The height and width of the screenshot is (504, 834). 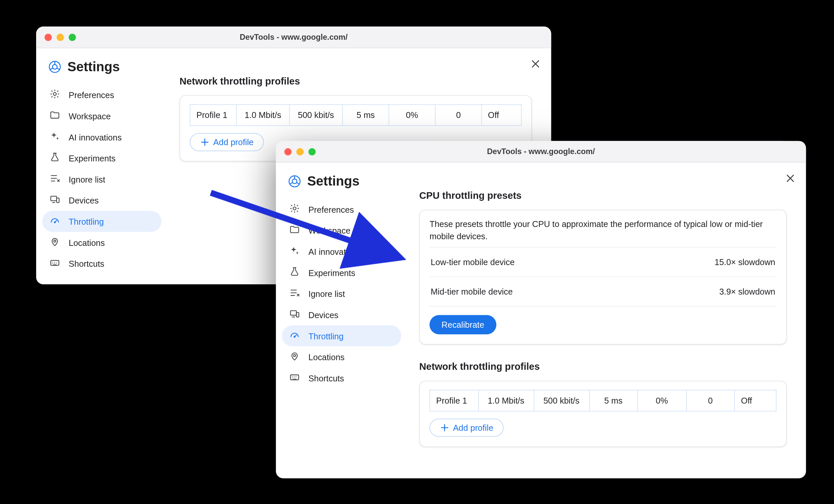 What do you see at coordinates (458, 115) in the screenshot?
I see `profile-queue: 0` at bounding box center [458, 115].